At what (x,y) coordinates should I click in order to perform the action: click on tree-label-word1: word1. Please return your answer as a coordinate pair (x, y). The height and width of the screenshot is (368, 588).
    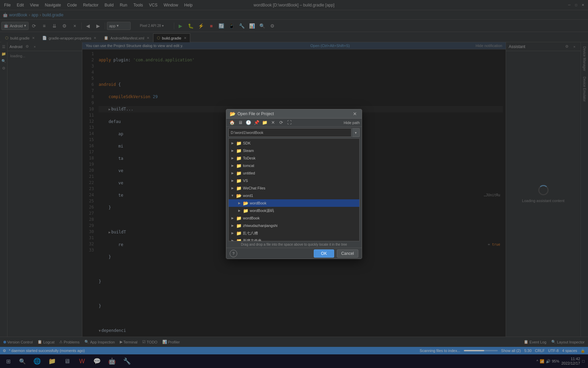
    Looking at the image, I should click on (248, 196).